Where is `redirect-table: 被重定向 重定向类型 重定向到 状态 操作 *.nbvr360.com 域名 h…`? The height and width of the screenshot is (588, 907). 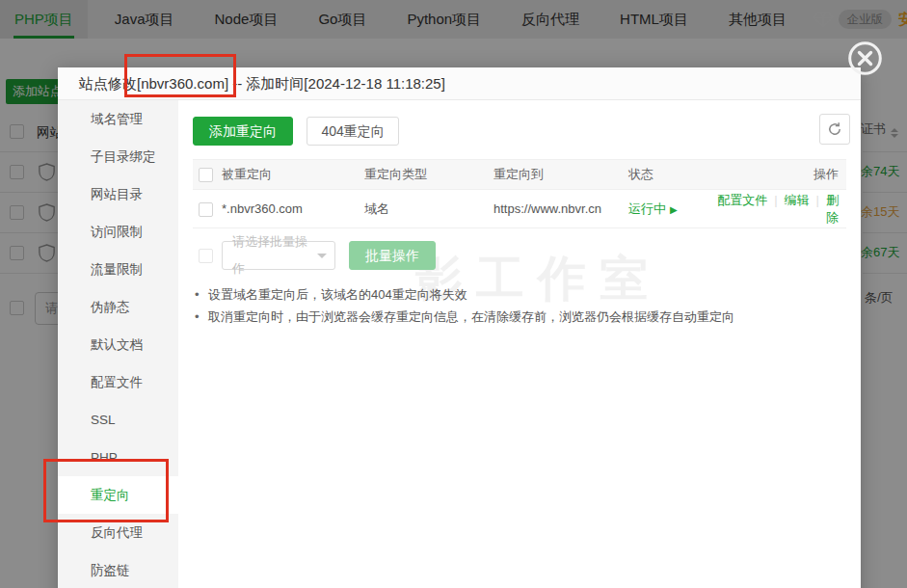
redirect-table: 被重定向 重定向类型 重定向到 状态 操作 *.nbvr360.com 域名 h… is located at coordinates (520, 194).